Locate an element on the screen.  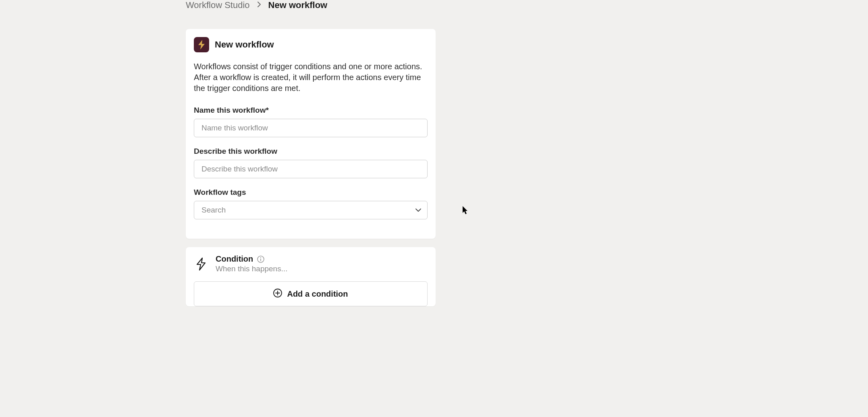
describe-label: Describe this workflow is located at coordinates (311, 151).